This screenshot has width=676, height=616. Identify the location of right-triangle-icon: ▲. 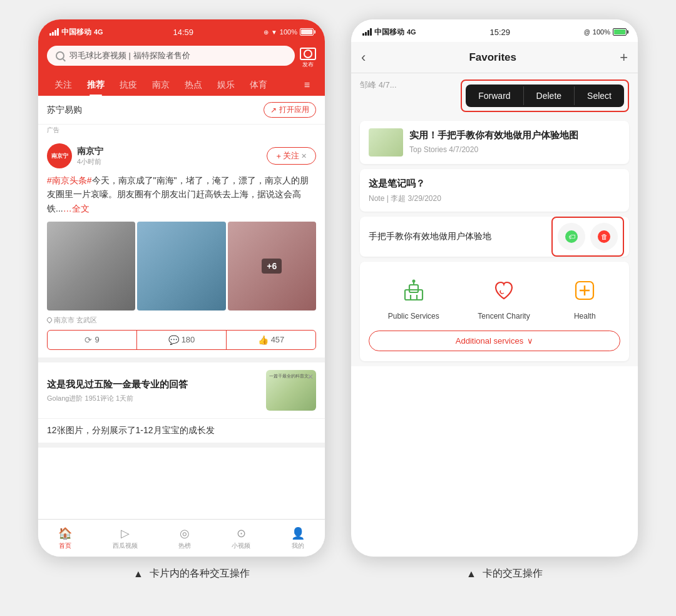
(471, 574).